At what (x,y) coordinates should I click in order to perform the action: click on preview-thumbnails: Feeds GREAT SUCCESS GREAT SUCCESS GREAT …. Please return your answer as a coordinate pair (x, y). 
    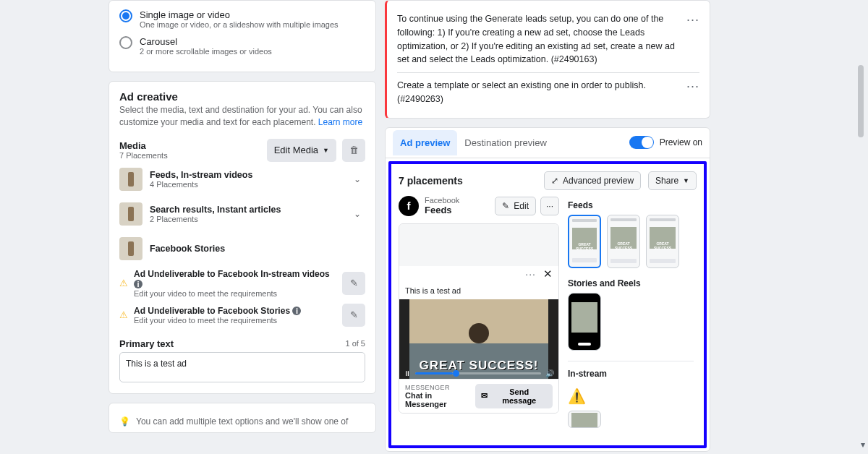
    Looking at the image, I should click on (632, 317).